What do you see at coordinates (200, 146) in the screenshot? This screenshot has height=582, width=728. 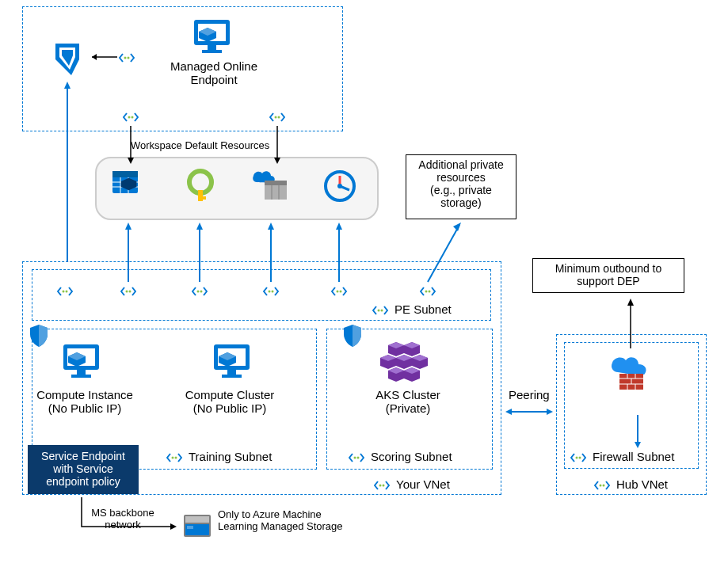 I see `workspace-resources-title: Workspace Default Resources` at bounding box center [200, 146].